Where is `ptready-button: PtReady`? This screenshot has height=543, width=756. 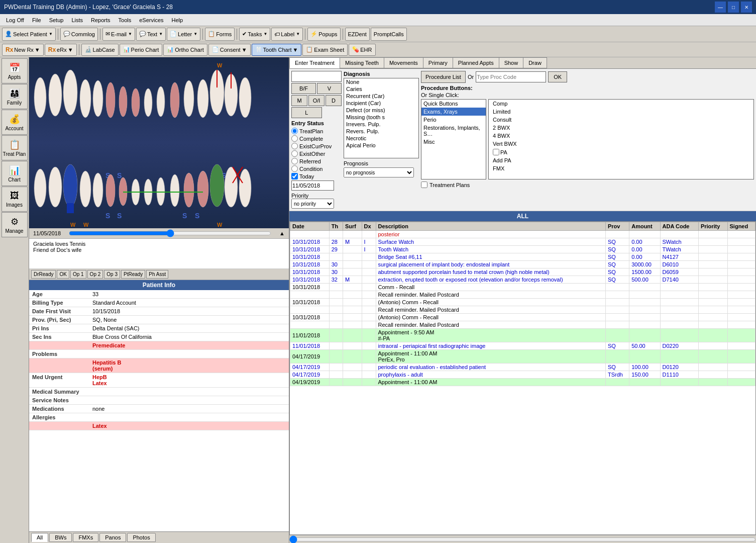
ptready-button: PtReady is located at coordinates (133, 275).